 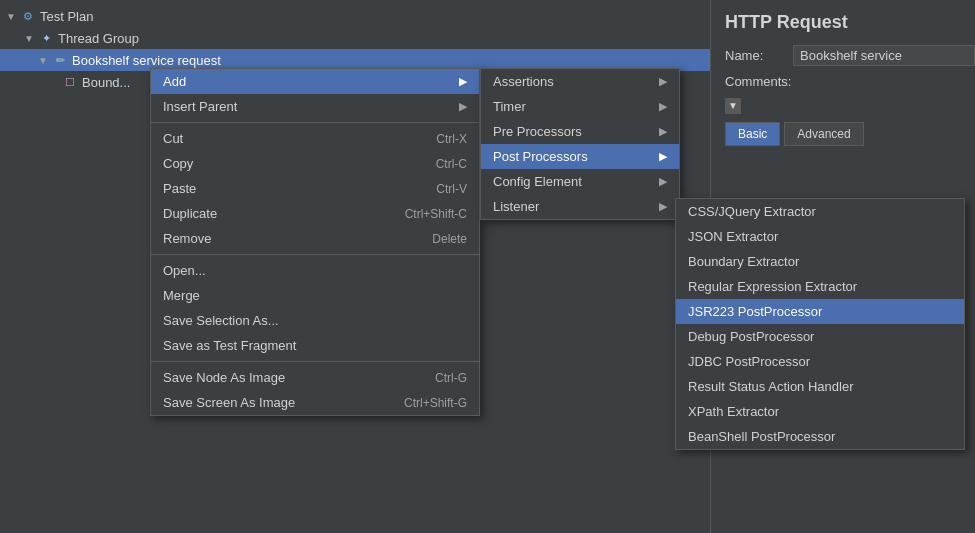 What do you see at coordinates (752, 134) in the screenshot?
I see `tab-basic: Basic` at bounding box center [752, 134].